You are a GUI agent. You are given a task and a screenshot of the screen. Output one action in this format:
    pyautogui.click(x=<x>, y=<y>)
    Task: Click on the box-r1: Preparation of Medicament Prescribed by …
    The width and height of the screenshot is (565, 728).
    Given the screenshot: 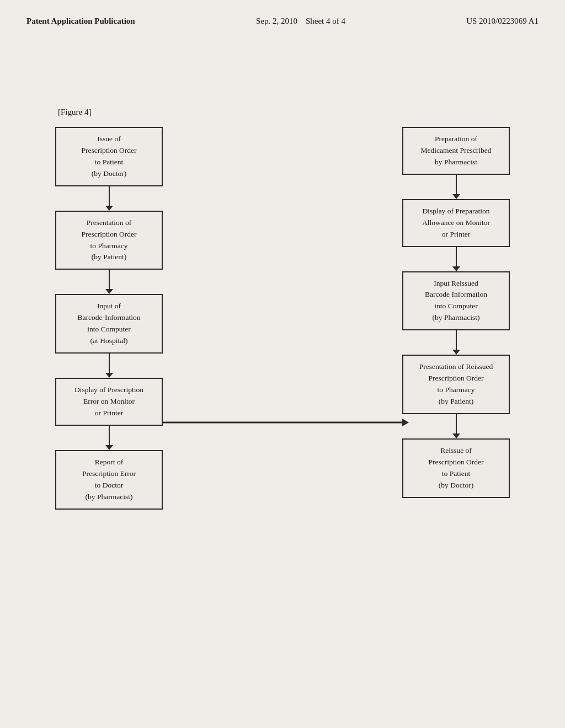 What is the action you would take?
    pyautogui.click(x=456, y=151)
    